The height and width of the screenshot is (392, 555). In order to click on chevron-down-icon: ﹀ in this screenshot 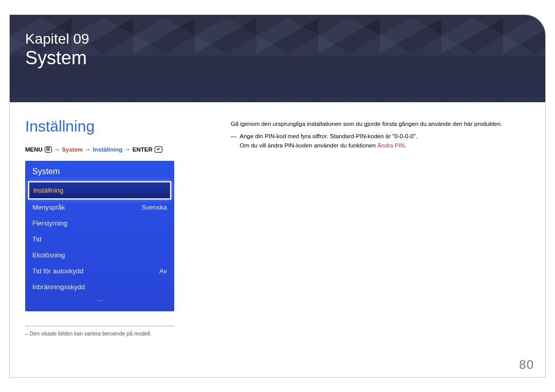, I will do `click(100, 301)`.